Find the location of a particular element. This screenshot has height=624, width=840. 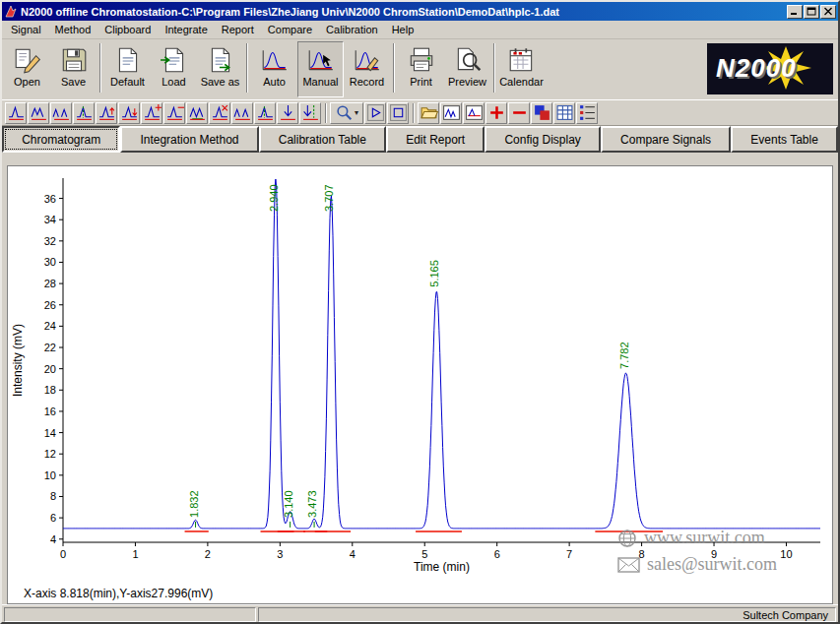

open-data-button is located at coordinates (428, 113).